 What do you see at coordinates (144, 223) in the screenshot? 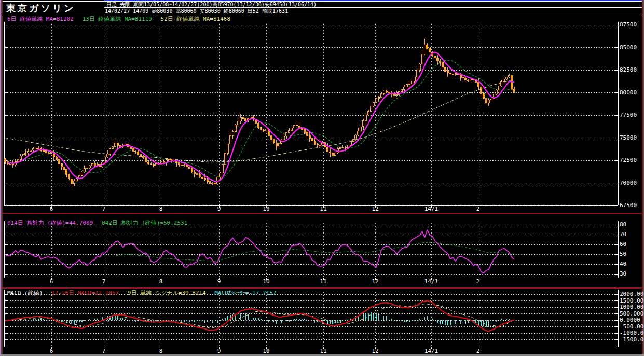
I see `rsi42-legend: 042日 相対力 (終値)=50.2531` at bounding box center [144, 223].